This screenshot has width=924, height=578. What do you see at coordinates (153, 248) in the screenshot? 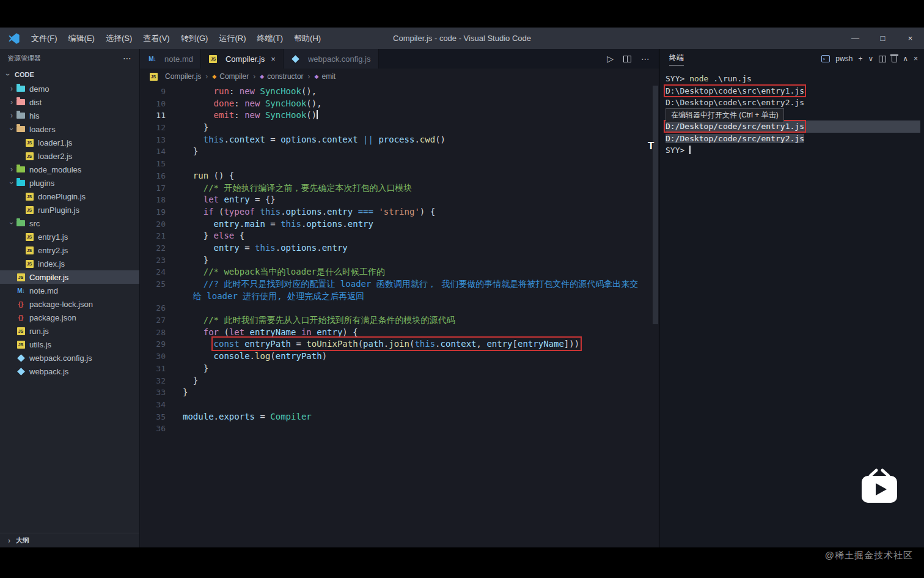
I see `line-number: 22` at bounding box center [153, 248].